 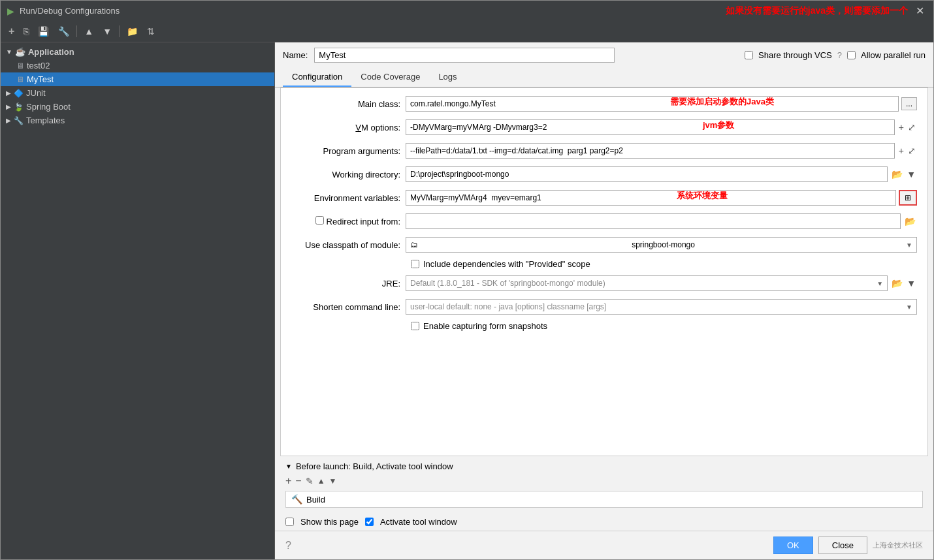 I want to click on before-launch-triangle: ▼, so click(x=289, y=466).